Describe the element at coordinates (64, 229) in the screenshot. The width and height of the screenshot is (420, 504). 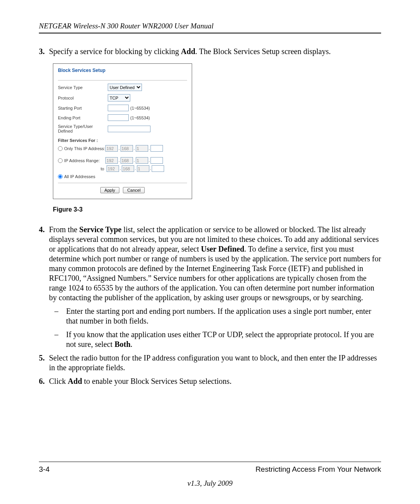
I see `text: From the` at that location.